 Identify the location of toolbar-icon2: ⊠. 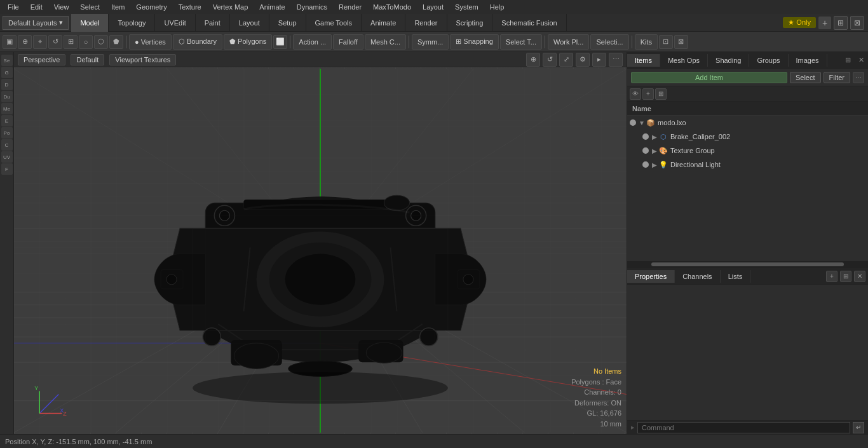
(681, 42).